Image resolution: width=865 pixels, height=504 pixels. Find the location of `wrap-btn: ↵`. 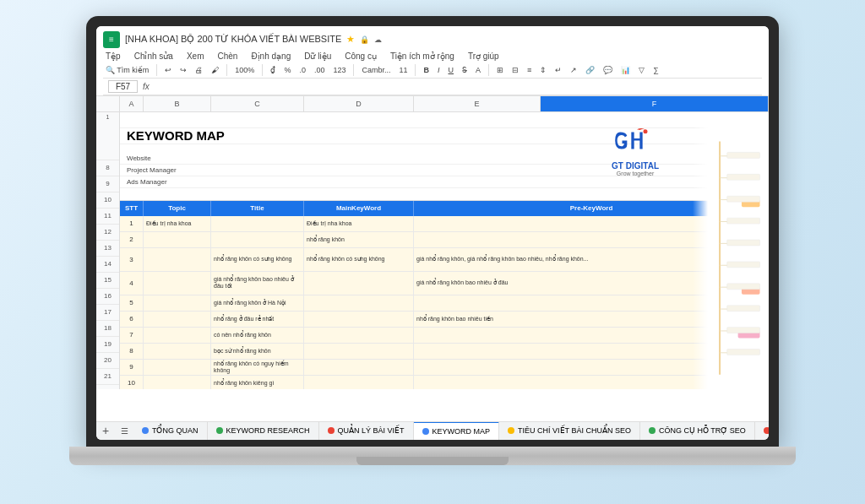

wrap-btn: ↵ is located at coordinates (558, 70).